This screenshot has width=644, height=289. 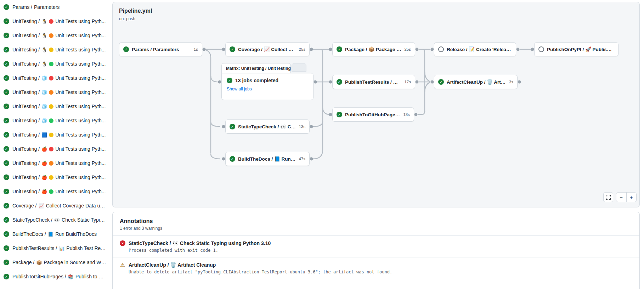 What do you see at coordinates (476, 82) in the screenshot?
I see `job-node-label: ArtifactCleanUp / 🗑️ Artifac...` at bounding box center [476, 82].